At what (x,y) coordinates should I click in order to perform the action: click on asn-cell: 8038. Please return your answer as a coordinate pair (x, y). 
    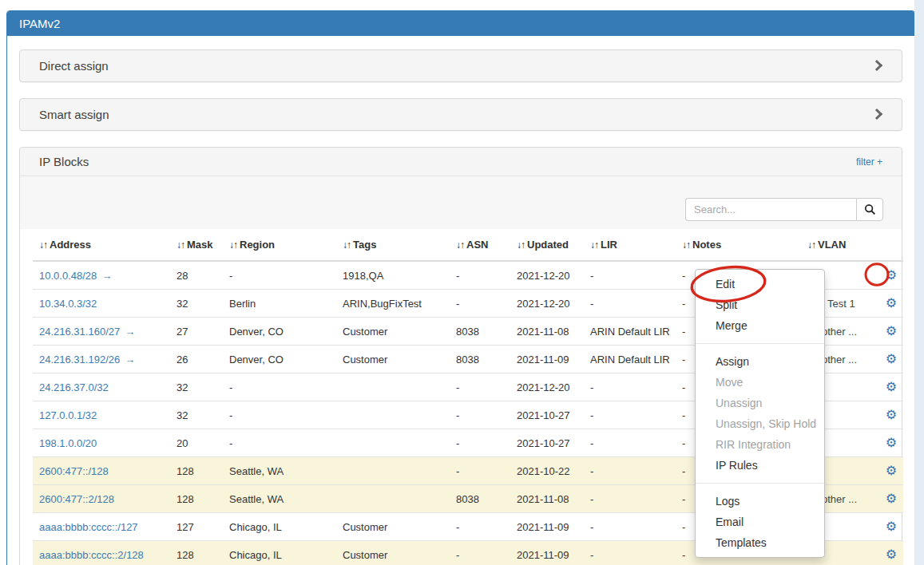
    Looking at the image, I should click on (480, 359).